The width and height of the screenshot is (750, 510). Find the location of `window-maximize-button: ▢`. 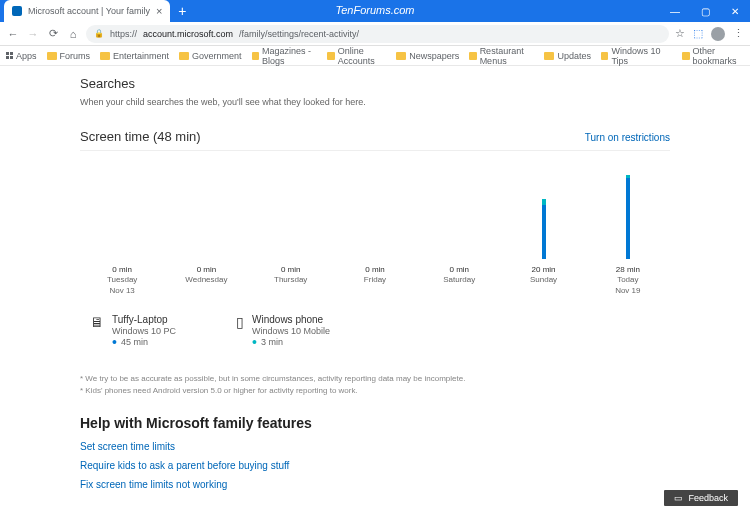

window-maximize-button: ▢ is located at coordinates (705, 12).